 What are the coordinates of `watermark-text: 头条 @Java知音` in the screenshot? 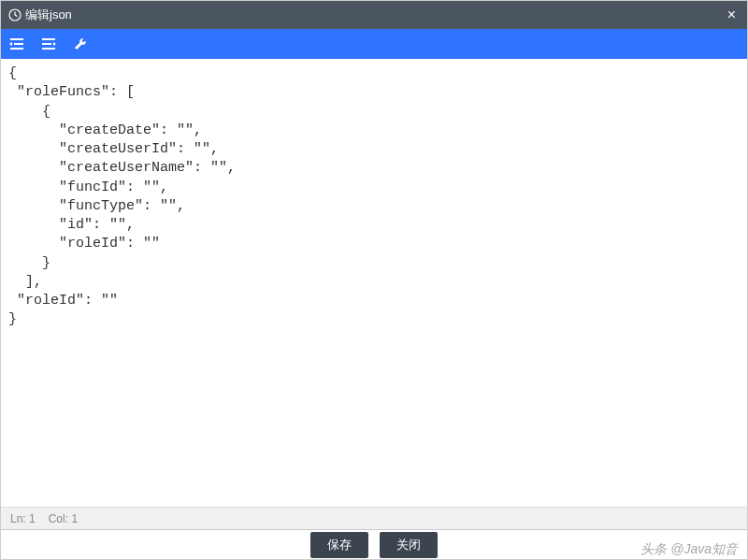 It's located at (689, 550).